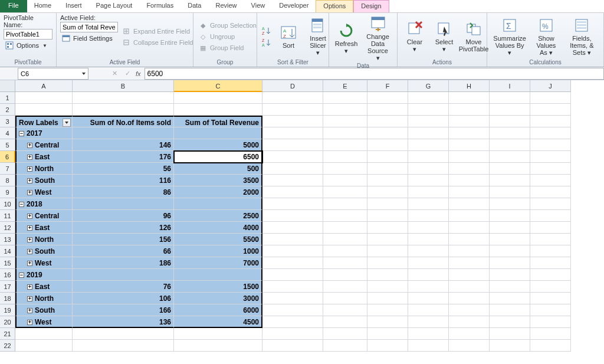 Image resolution: width=604 pixels, height=364 pixels. What do you see at coordinates (470, 192) in the screenshot?
I see `cell-H9` at bounding box center [470, 192].